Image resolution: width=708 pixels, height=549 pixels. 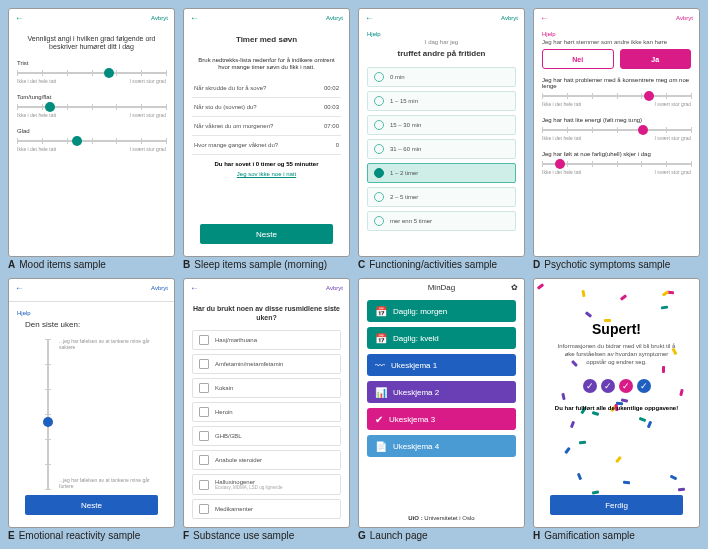 What do you see at coordinates (442, 338) in the screenshot?
I see `launch-tile: 📅Daglig: kveld` at bounding box center [442, 338].